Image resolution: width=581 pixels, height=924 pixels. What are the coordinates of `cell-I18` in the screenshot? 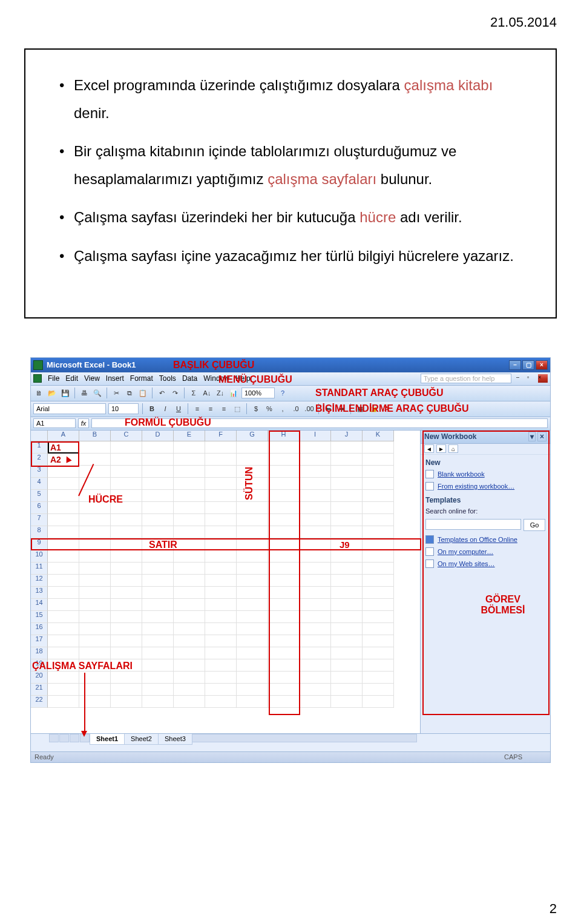 It's located at (315, 653).